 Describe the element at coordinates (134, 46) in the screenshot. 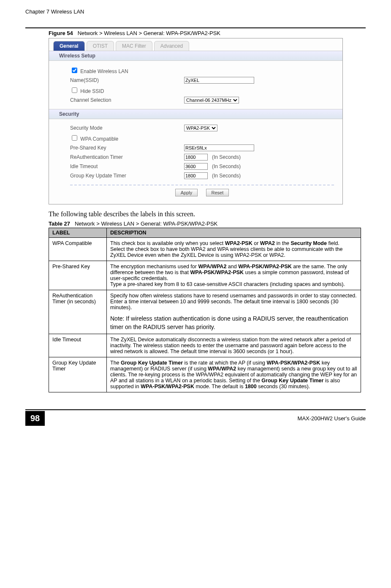

I see `tab-mac-filter: MAC Filter` at that location.